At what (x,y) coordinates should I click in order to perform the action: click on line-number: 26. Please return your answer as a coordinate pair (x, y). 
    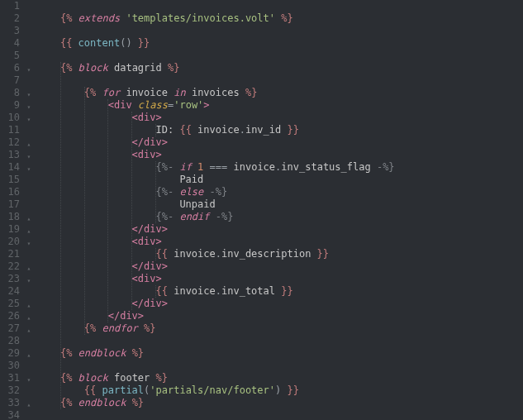
    Looking at the image, I should click on (10, 316).